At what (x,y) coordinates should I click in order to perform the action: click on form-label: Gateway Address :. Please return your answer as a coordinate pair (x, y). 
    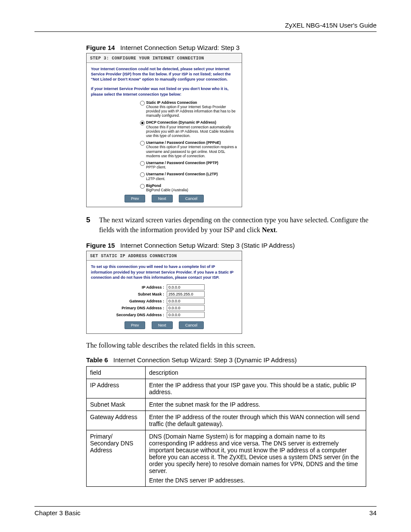
    Looking at the image, I should click on (129, 301).